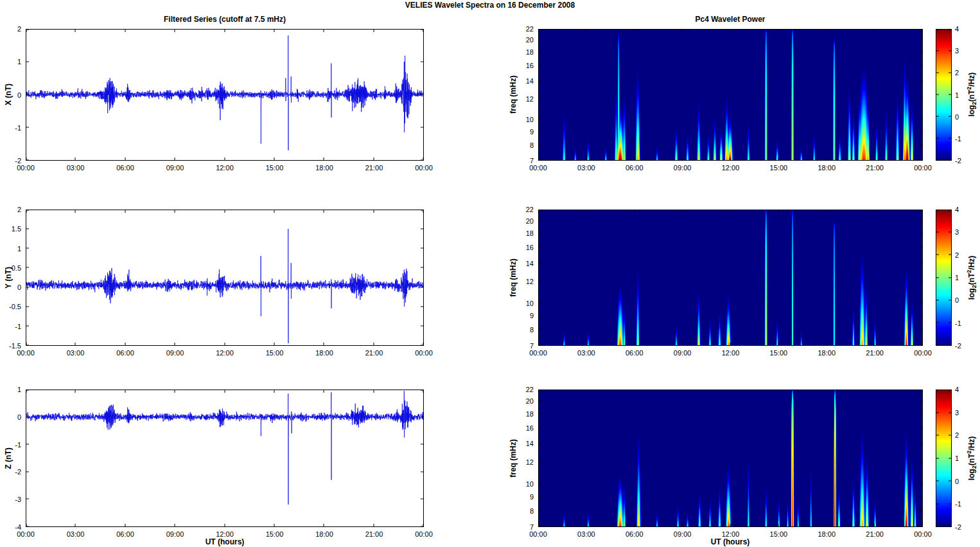  What do you see at coordinates (225, 542) in the screenshot?
I see `ut-hours-xlabel-left: UT (hours)` at bounding box center [225, 542].